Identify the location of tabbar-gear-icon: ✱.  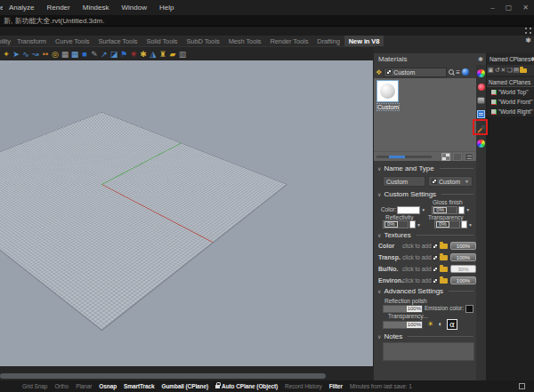
(529, 41).